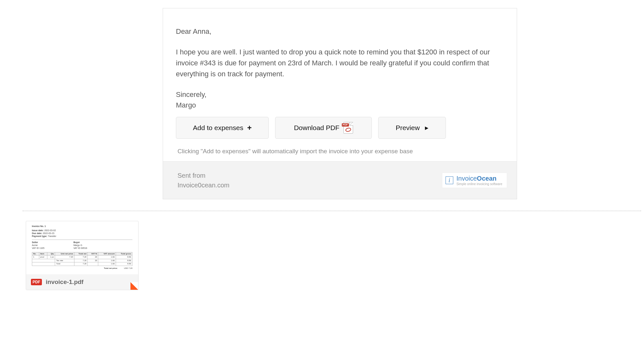  Describe the element at coordinates (340, 32) in the screenshot. I see `email-greeting: Dear Anna,` at that location.